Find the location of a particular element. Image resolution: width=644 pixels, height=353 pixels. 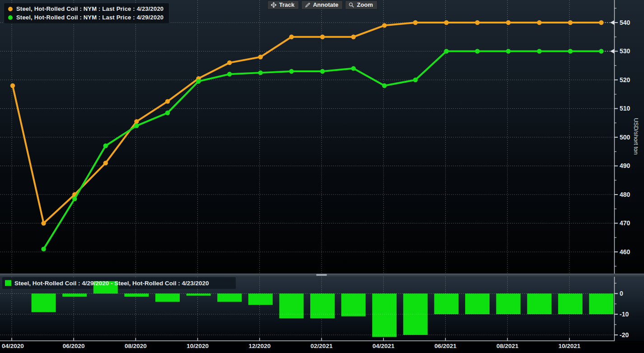

y2-axis-tick-label: -10 is located at coordinates (624, 314).